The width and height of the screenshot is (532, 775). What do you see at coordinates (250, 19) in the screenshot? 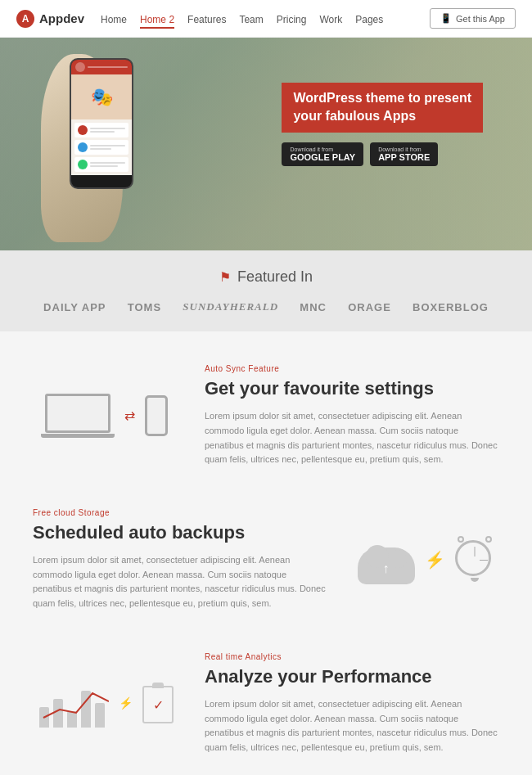
I see `nav-item-team: Team` at bounding box center [250, 19].